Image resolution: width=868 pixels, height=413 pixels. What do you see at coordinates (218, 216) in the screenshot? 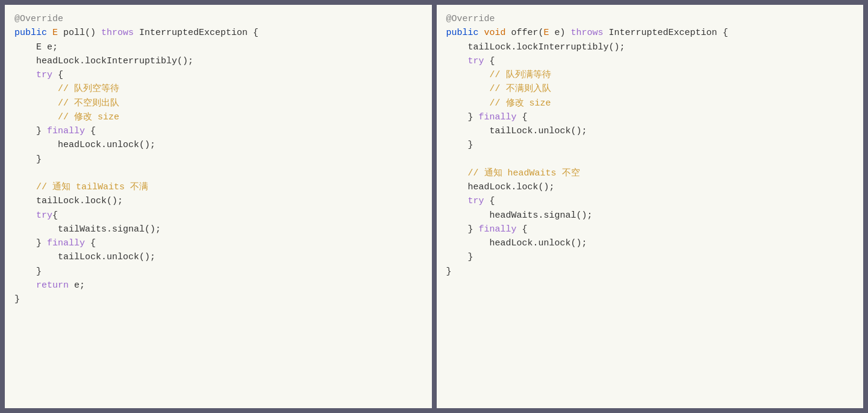
I see `code-line: try{` at bounding box center [218, 216].